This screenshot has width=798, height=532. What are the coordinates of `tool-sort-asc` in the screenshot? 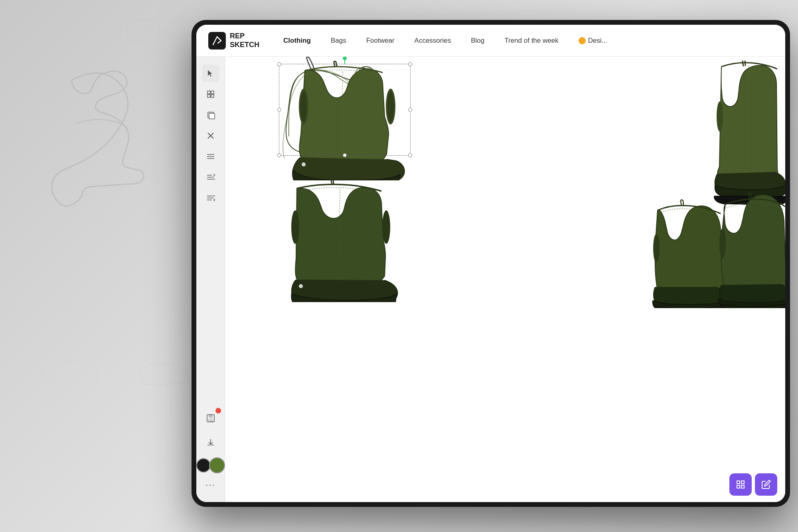 It's located at (211, 177).